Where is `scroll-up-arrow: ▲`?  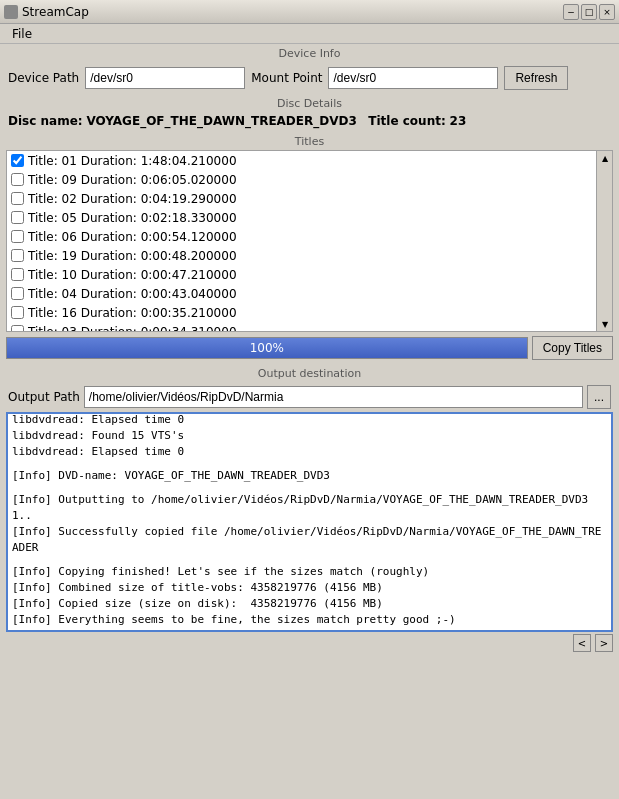
scroll-up-arrow: ▲ is located at coordinates (605, 158).